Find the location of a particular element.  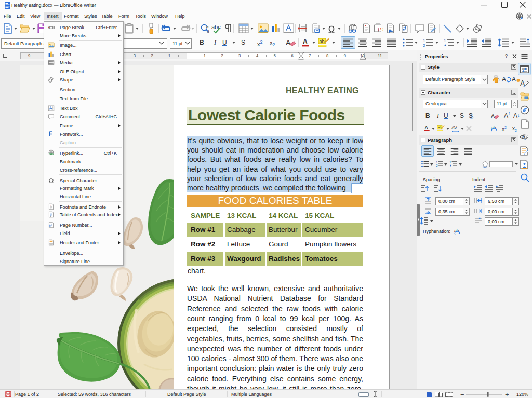

svg-text: abc is located at coordinates (216, 27).